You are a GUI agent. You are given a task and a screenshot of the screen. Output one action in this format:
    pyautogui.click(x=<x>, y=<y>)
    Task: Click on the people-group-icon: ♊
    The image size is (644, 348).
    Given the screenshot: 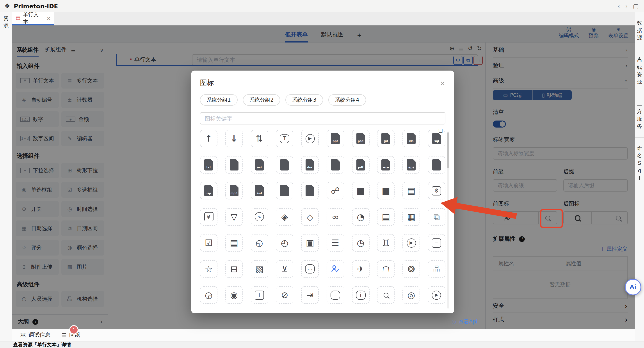 What is the action you would take?
    pyautogui.click(x=386, y=243)
    